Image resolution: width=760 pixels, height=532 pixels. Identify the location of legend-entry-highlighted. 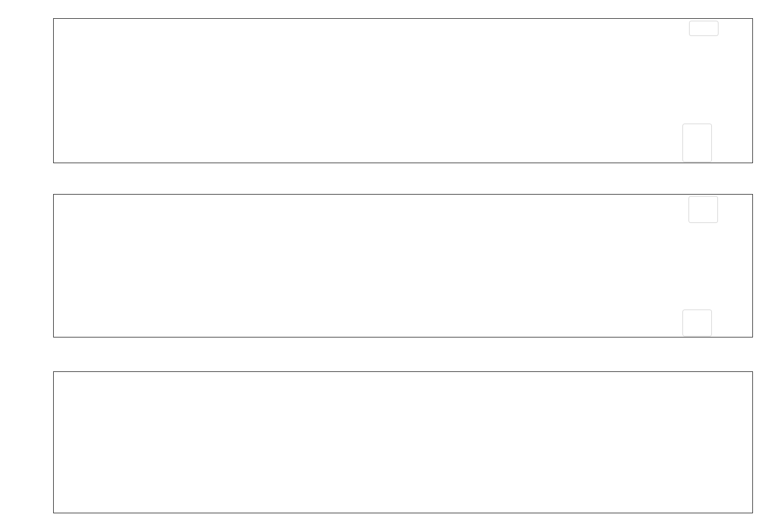
(697, 143).